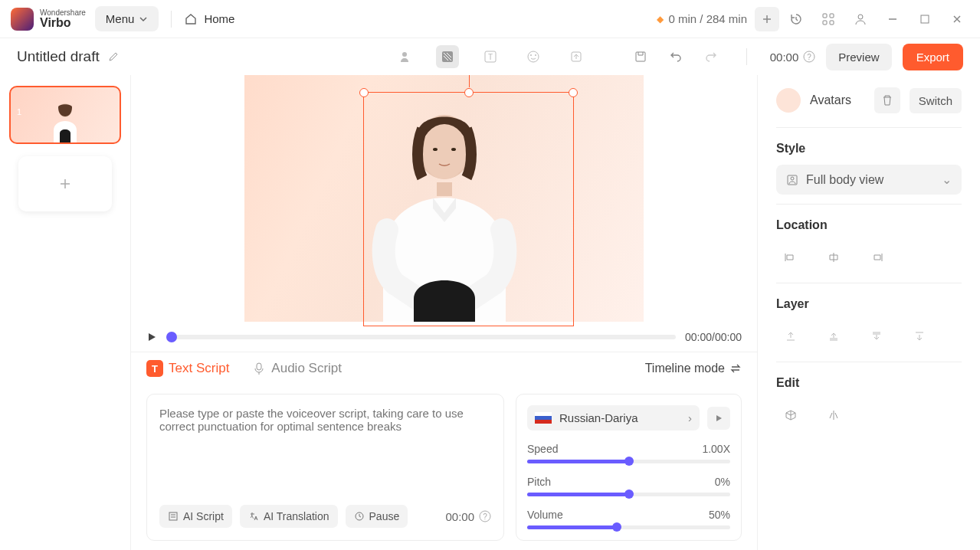 The width and height of the screenshot is (980, 550). Describe the element at coordinates (65, 122) in the screenshot. I see `avatar-thumbnail` at that location.